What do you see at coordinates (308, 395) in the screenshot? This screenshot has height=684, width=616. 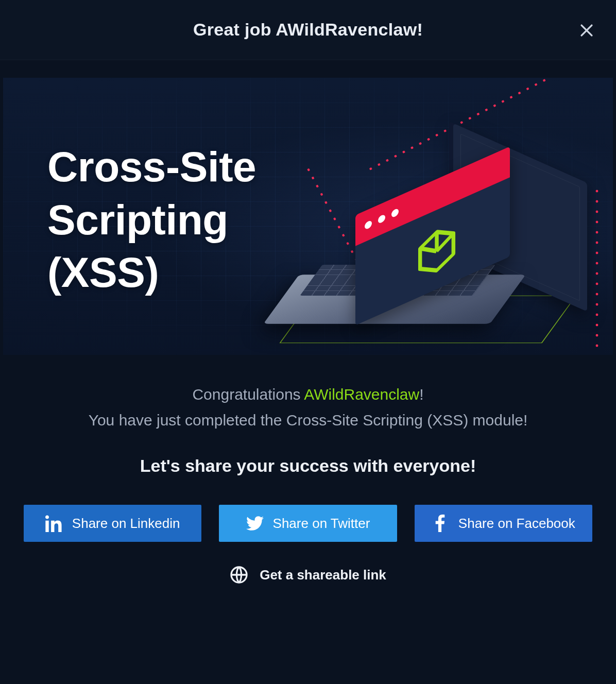 I see `congrats-line: Congratulations AWildRavenclaw!` at bounding box center [308, 395].